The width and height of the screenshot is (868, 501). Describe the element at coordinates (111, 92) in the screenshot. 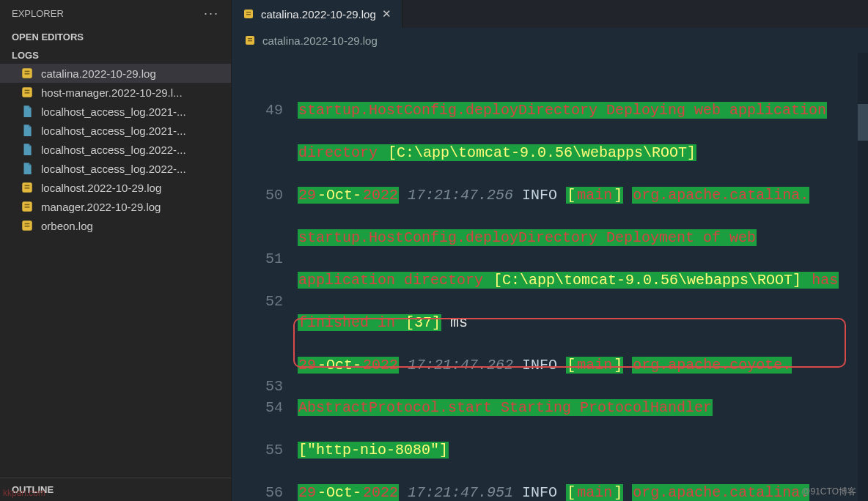

I see `file-name: host-manager.2022-10-29.l...` at that location.